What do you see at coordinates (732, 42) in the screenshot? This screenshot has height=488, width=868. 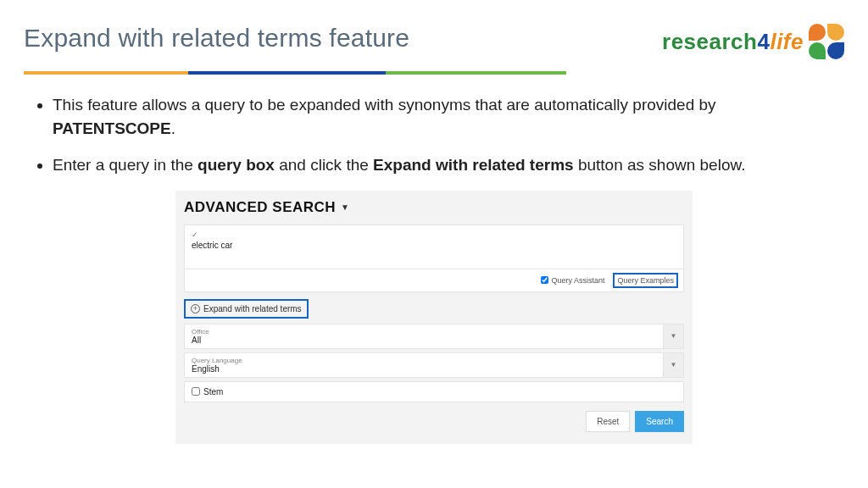 I see `logo-text: research4life` at bounding box center [732, 42].